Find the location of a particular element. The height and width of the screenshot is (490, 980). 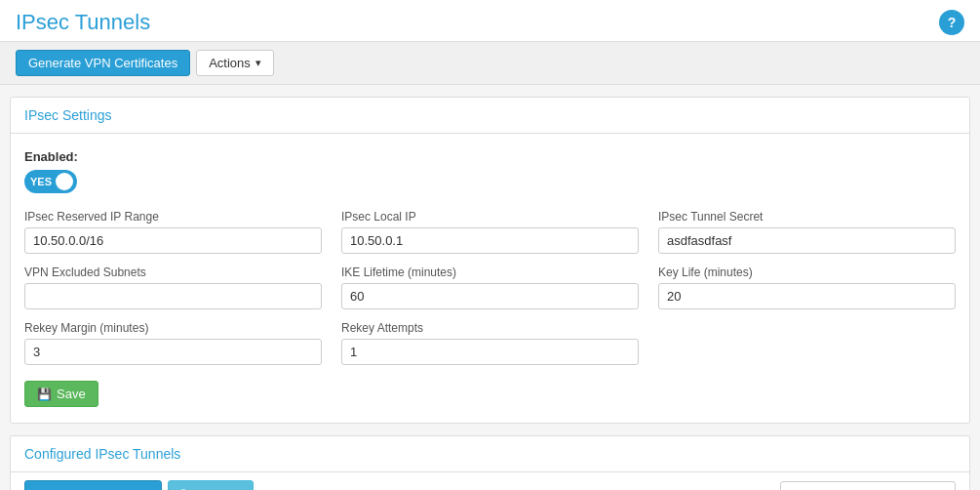

refresh-button: ↻ Refresh is located at coordinates (211, 485).